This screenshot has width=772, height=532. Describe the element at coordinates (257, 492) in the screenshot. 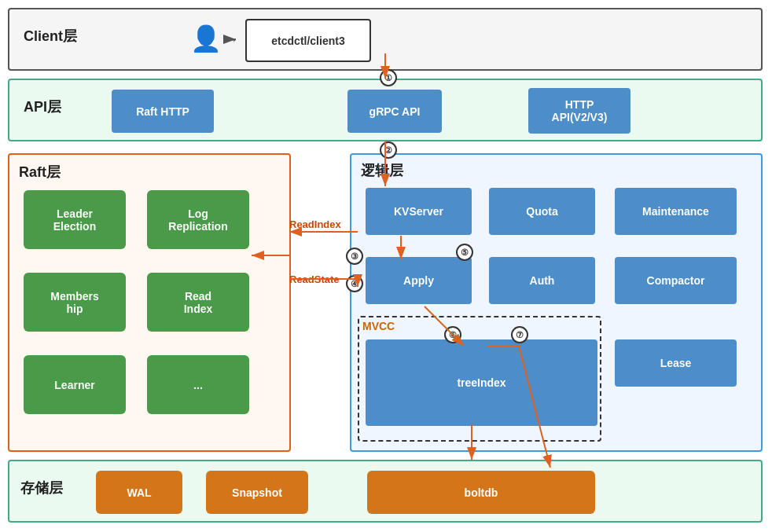

I see `snapshot-box: Snapshot` at that location.